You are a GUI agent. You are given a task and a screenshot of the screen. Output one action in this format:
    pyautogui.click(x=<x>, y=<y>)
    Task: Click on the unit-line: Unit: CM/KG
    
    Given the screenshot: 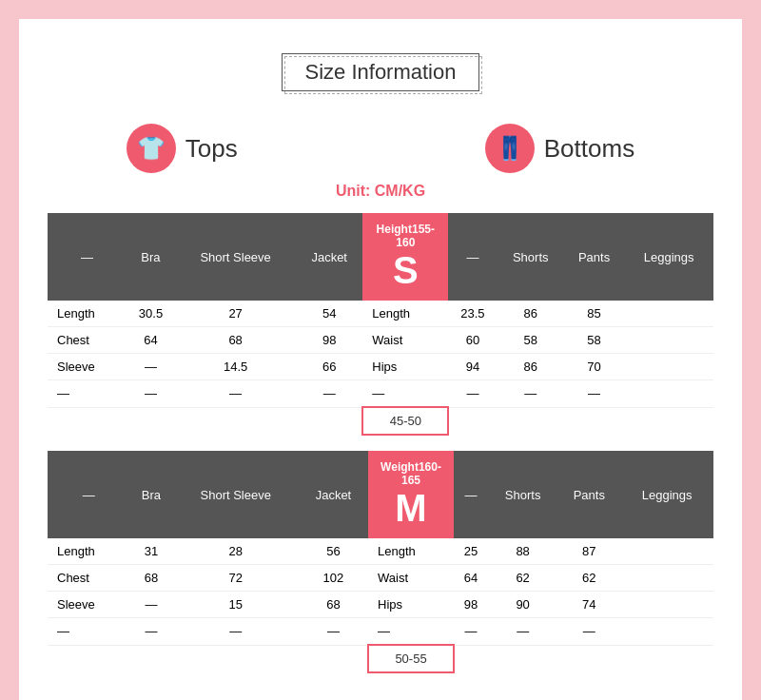 What is the action you would take?
    pyautogui.click(x=380, y=191)
    